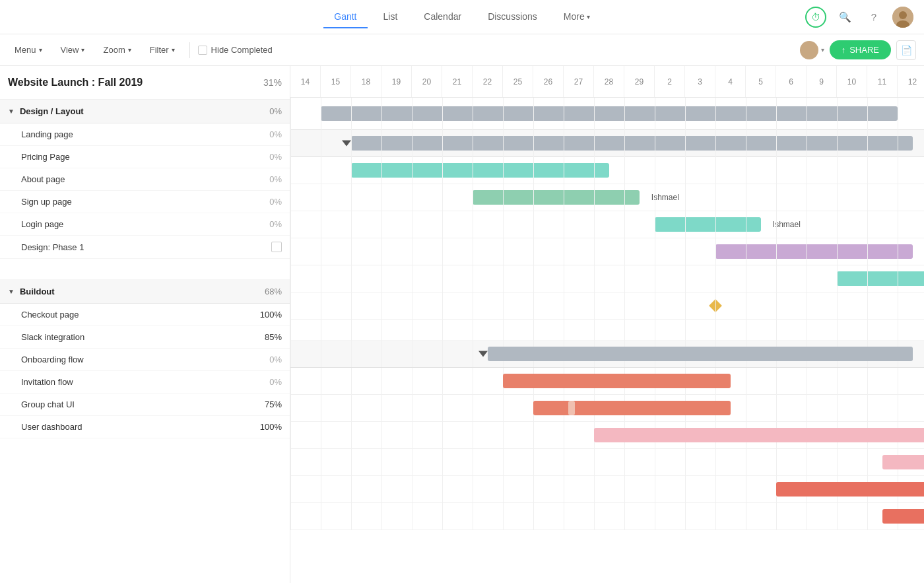 The image size is (924, 583). I want to click on tab-gantt: Gantt, so click(345, 17).